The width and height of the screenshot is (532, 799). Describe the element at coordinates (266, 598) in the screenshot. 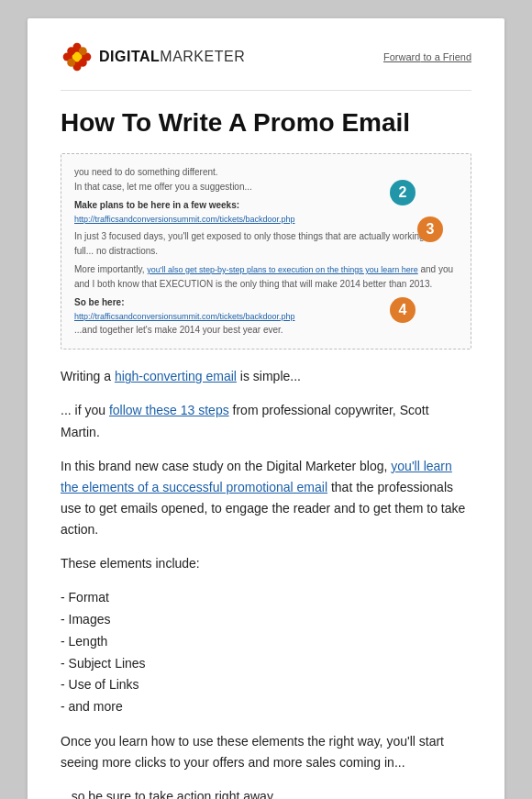

I see `list-item: - Format` at that location.